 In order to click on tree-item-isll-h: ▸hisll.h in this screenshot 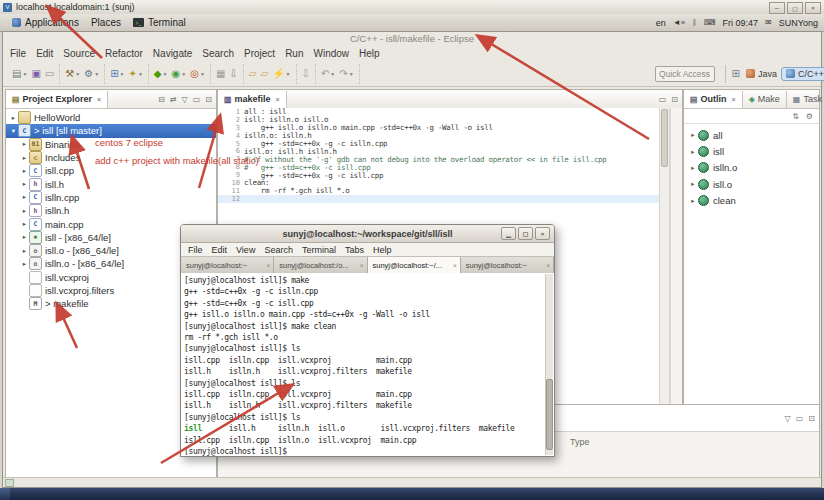, I will do `click(111, 184)`.